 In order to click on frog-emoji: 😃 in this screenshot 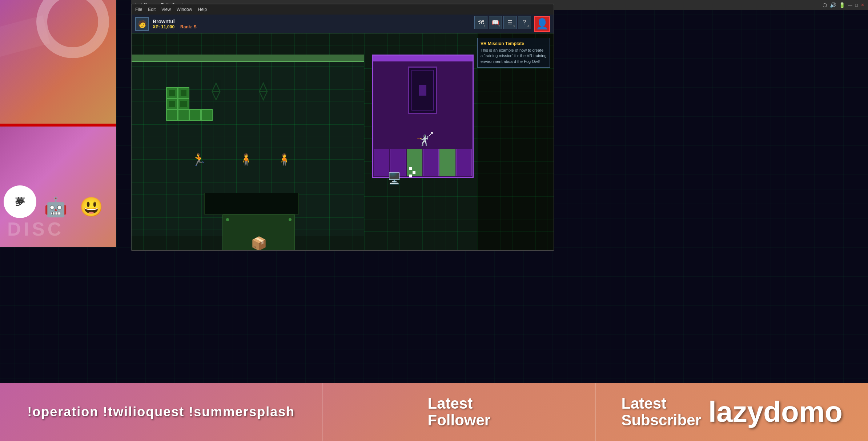, I will do `click(92, 207)`.